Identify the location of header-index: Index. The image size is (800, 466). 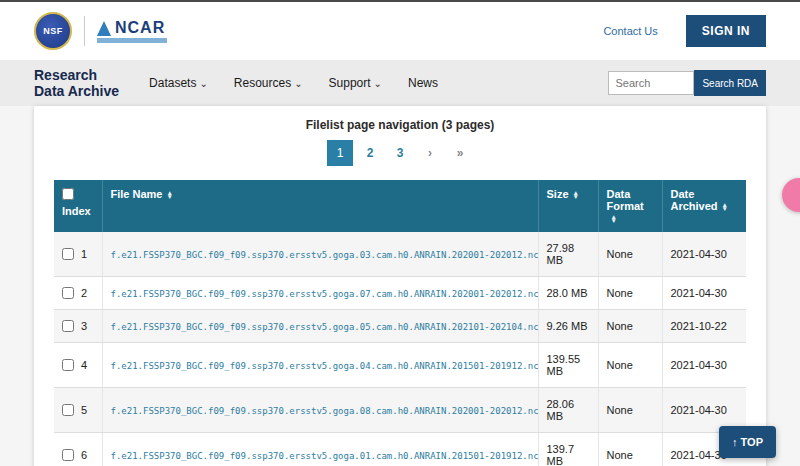
(78, 206).